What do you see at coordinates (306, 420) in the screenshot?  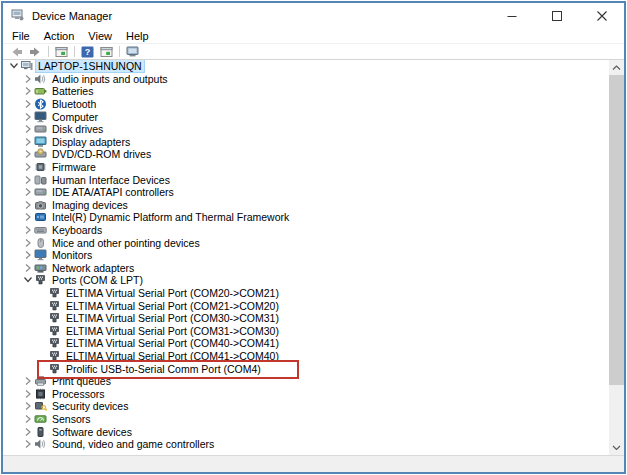 I see `tree-row: Sensors` at bounding box center [306, 420].